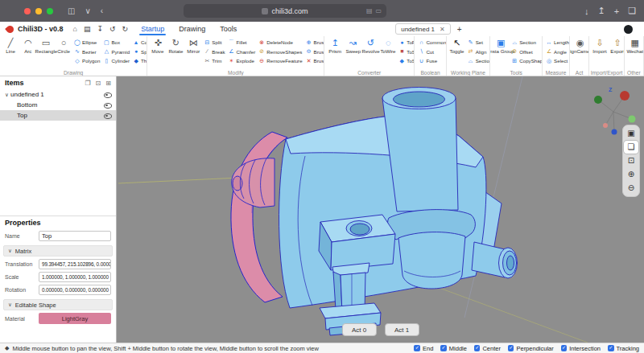  What do you see at coordinates (628, 29) in the screenshot?
I see `github-icon` at bounding box center [628, 29].